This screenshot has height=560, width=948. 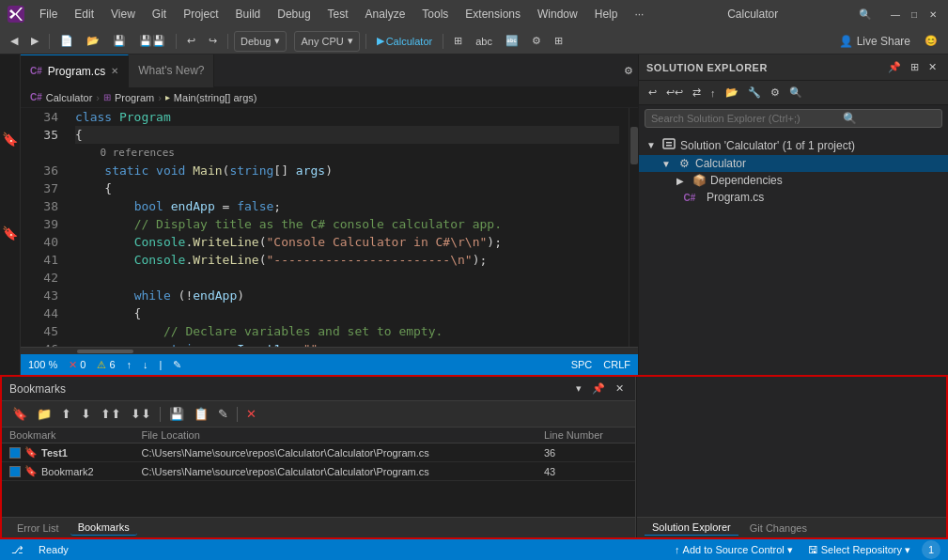 I want to click on menu-analyze: Analyze, so click(x=385, y=14).